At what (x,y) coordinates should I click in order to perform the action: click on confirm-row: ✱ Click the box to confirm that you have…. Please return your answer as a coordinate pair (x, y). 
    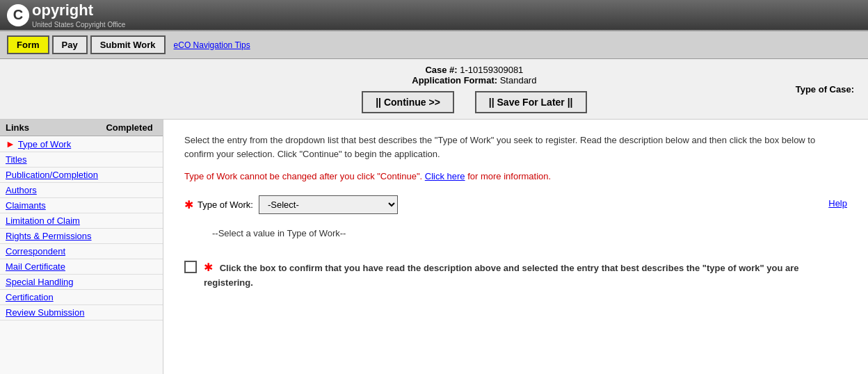
    Looking at the image, I should click on (516, 275).